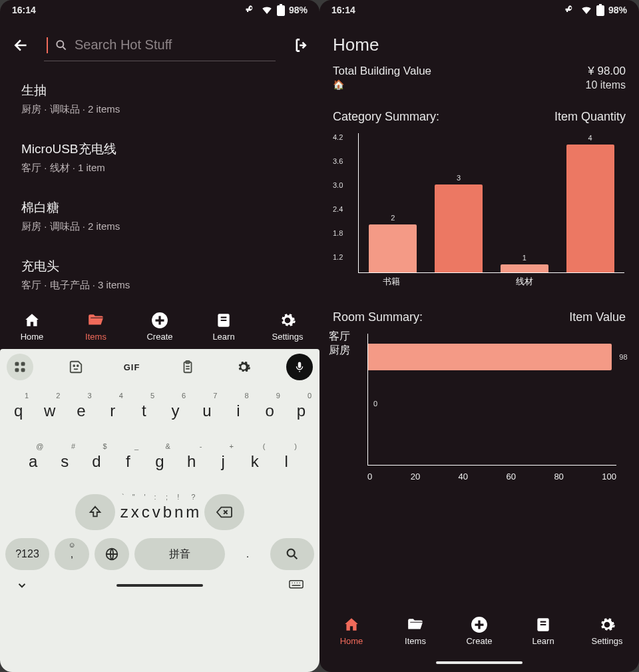 This screenshot has width=639, height=672. Describe the element at coordinates (343, 10) in the screenshot. I see `status-time: 16:14` at that location.